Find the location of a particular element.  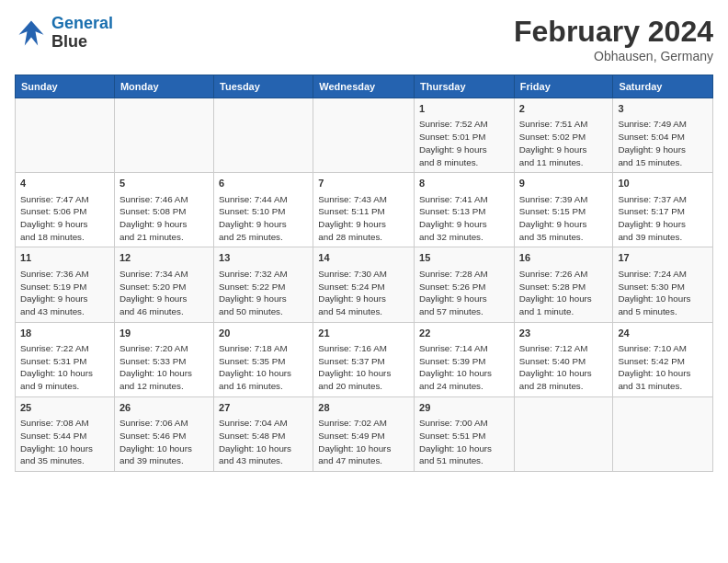

weekday-header: Thursday is located at coordinates (465, 86).